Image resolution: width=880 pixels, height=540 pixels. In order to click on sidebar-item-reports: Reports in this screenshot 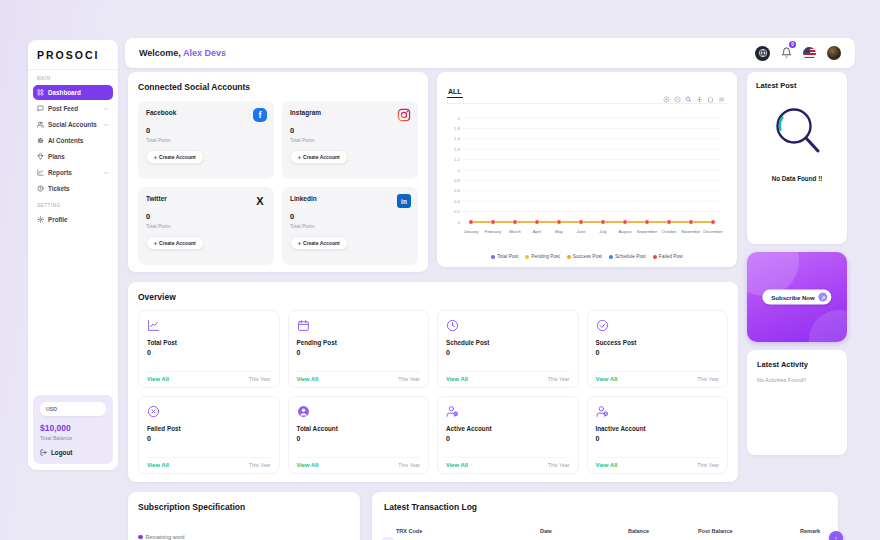, I will do `click(73, 172)`.